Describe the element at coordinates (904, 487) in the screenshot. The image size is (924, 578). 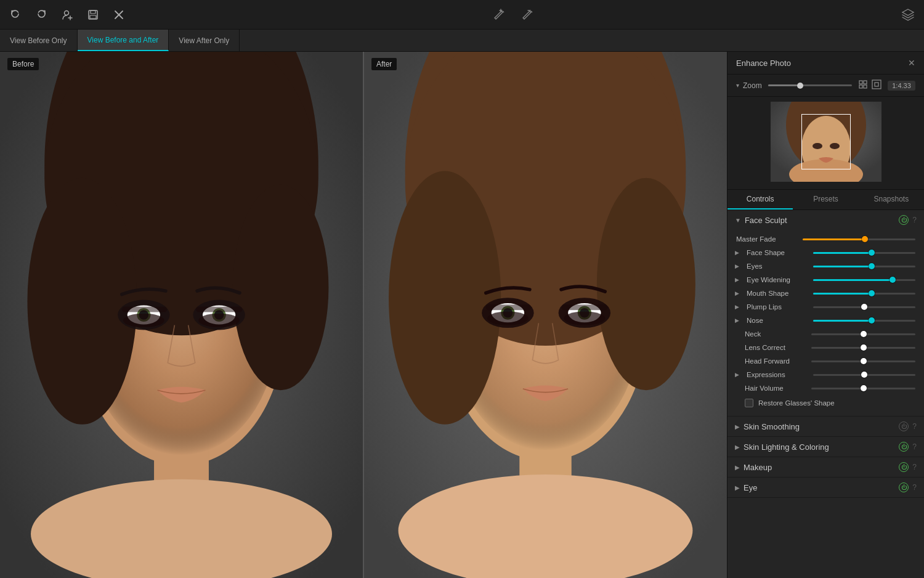
I see `eye-power-button: ⏻` at that location.